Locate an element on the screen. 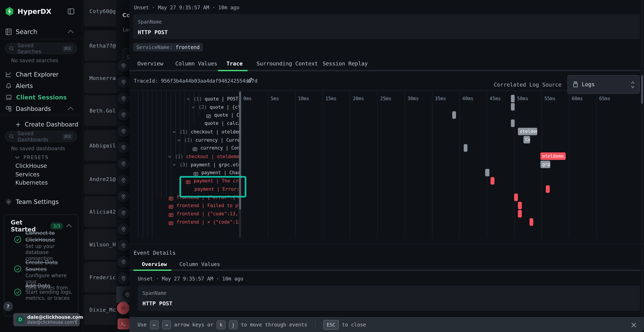 This screenshot has width=644, height=332. collapse-sidebar-icon is located at coordinates (71, 12).